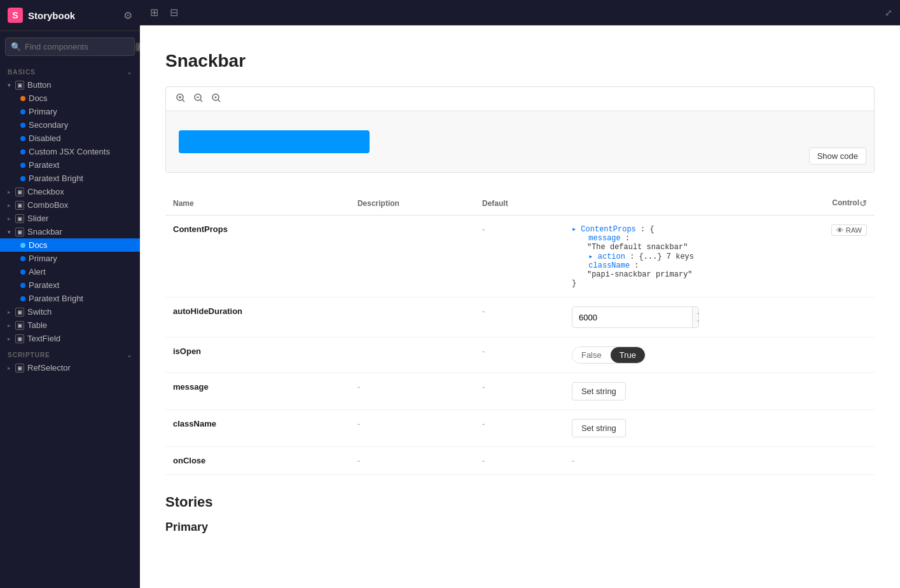 Image resolution: width=900 pixels, height=588 pixels. Describe the element at coordinates (45, 139) in the screenshot. I see `sidebar-item-label: Disabled` at that location.